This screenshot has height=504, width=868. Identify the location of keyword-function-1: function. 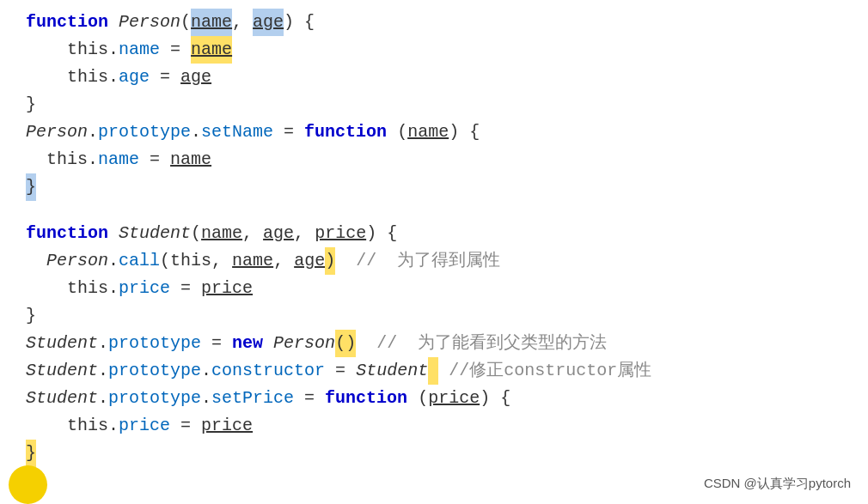
(67, 22).